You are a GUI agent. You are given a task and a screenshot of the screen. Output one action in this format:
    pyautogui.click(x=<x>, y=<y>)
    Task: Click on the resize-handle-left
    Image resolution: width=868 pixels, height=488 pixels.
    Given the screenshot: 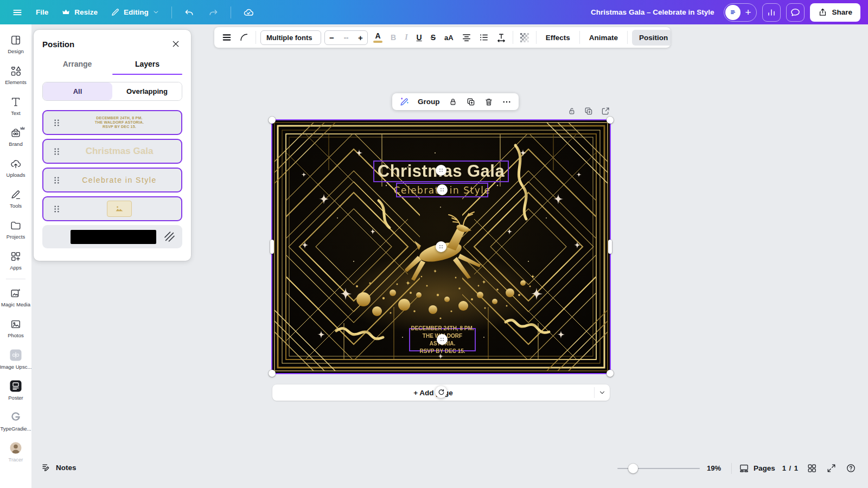 What is the action you would take?
    pyautogui.click(x=272, y=247)
    